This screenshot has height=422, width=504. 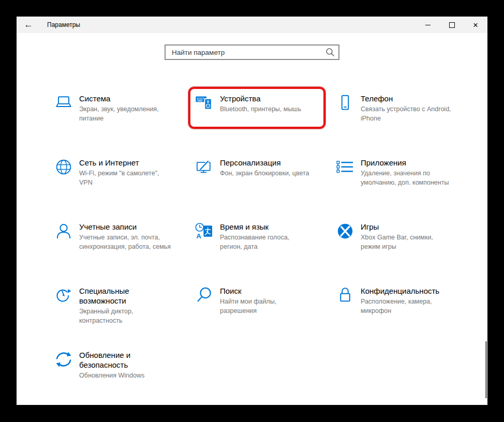 What do you see at coordinates (428, 25) in the screenshot?
I see `minimize-button` at bounding box center [428, 25].